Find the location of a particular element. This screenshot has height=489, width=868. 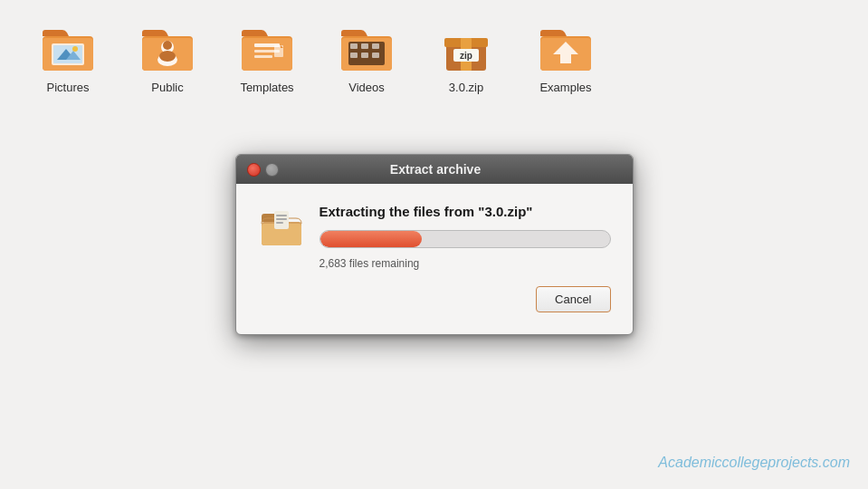

minimize-button is located at coordinates (272, 170).